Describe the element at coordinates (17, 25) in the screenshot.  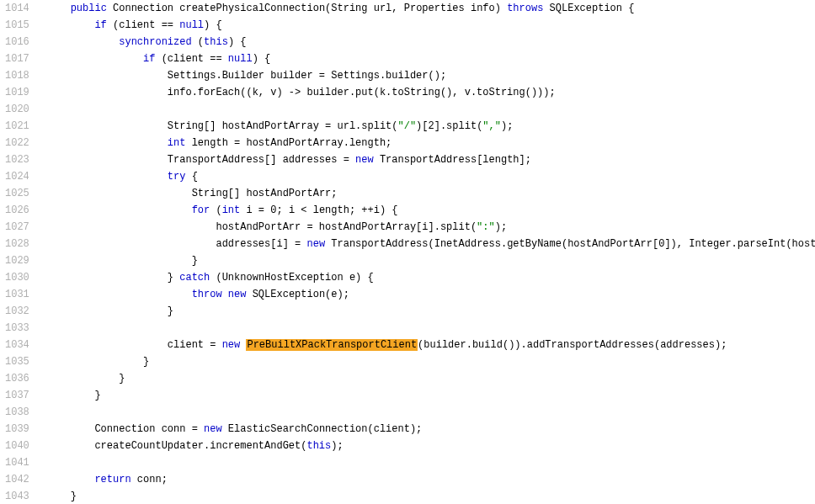
I see `line-number: 1015` at that location.